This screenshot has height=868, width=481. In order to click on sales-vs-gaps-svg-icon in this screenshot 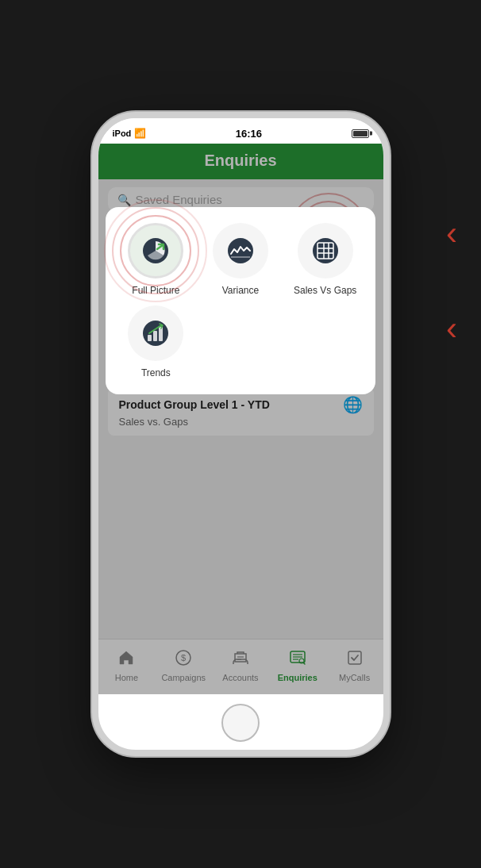, I will do `click(325, 251)`.